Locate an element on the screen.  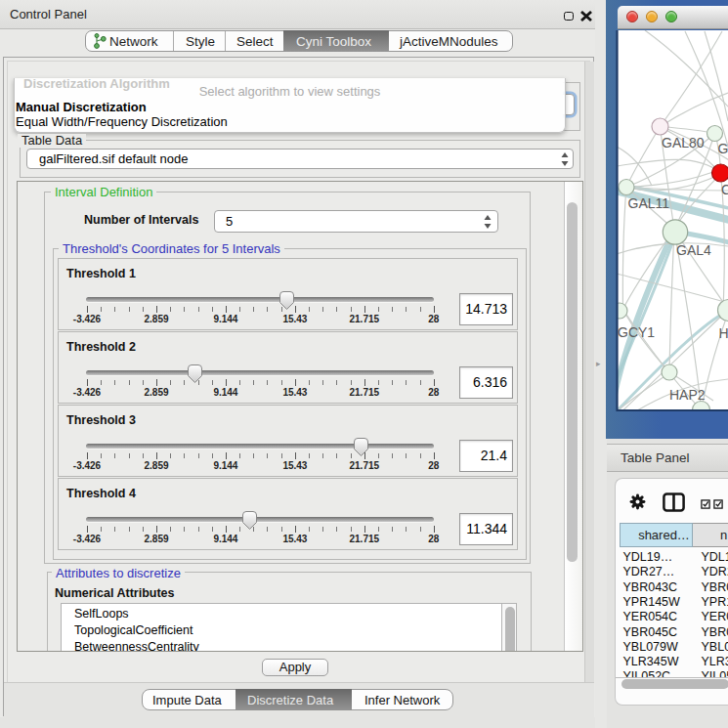
svg-text: C is located at coordinates (725, 190).